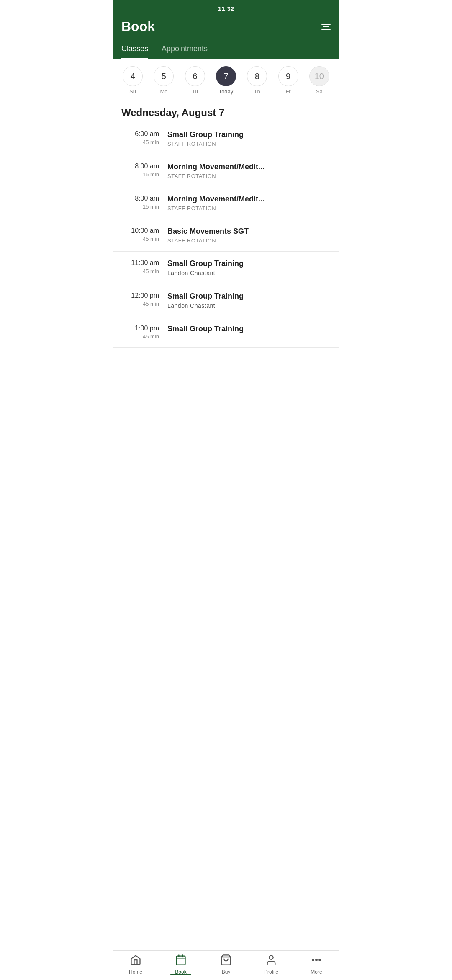 This screenshot has width=452, height=980. I want to click on page-title: Book, so click(138, 27).